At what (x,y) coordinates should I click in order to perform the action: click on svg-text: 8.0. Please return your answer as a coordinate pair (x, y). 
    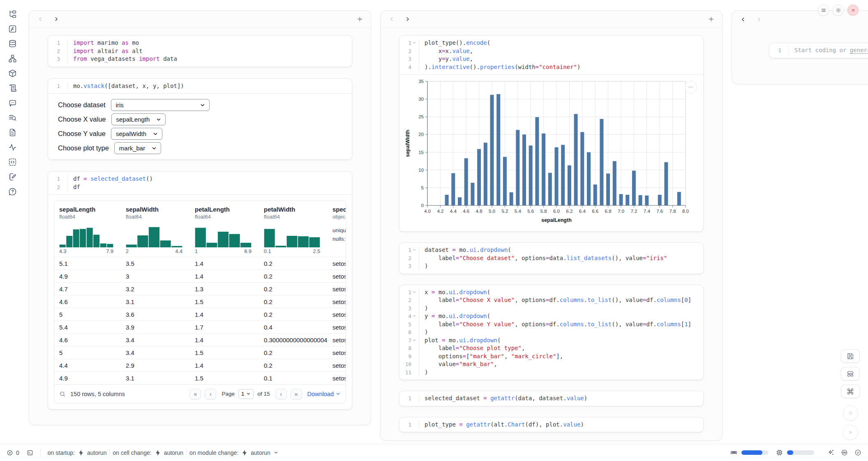
    Looking at the image, I should click on (686, 211).